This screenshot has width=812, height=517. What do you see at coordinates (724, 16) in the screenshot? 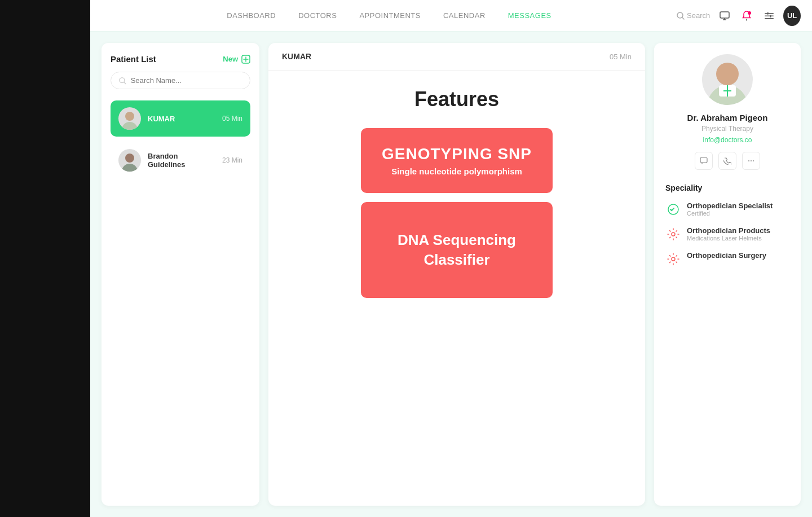
I see `monitor-icon` at bounding box center [724, 16].